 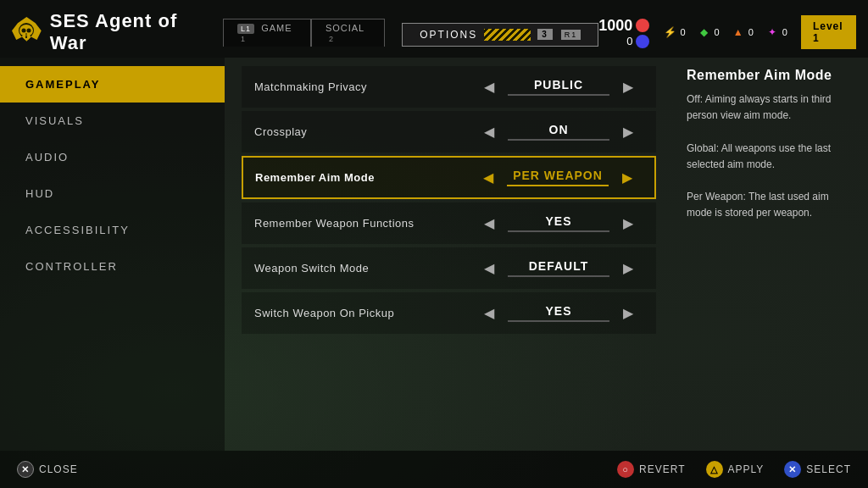 What do you see at coordinates (715, 469) in the screenshot?
I see `apply-button-icon: △` at bounding box center [715, 469].